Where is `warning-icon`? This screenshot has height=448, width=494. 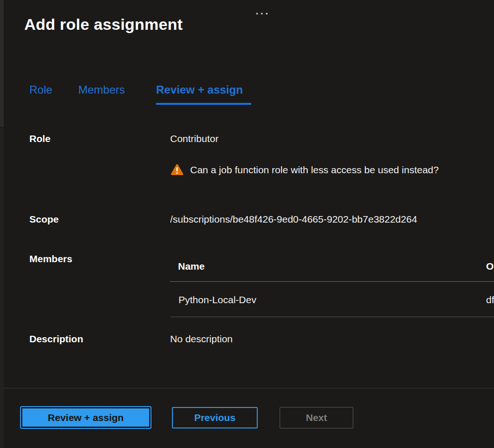
warning-icon is located at coordinates (177, 170).